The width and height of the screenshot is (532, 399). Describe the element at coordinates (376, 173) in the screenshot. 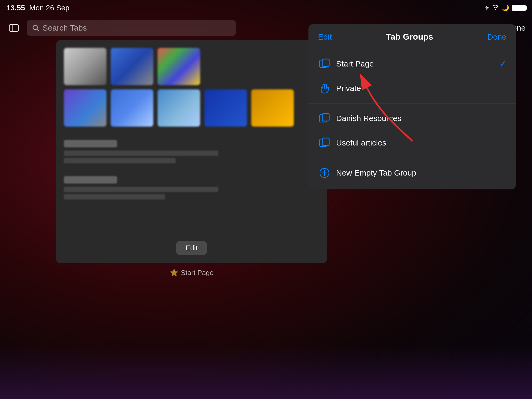

I see `new-tab-group-label: New Empty Tab Group` at that location.